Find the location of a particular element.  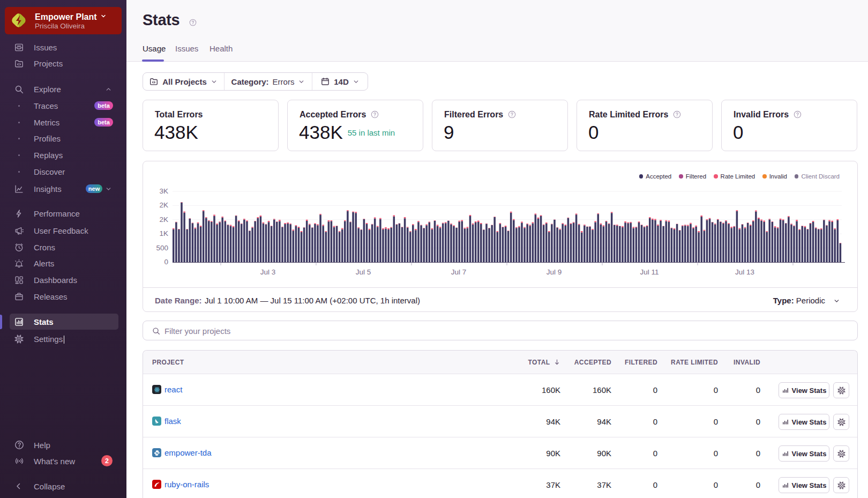

svg-text: 3K is located at coordinates (164, 191).